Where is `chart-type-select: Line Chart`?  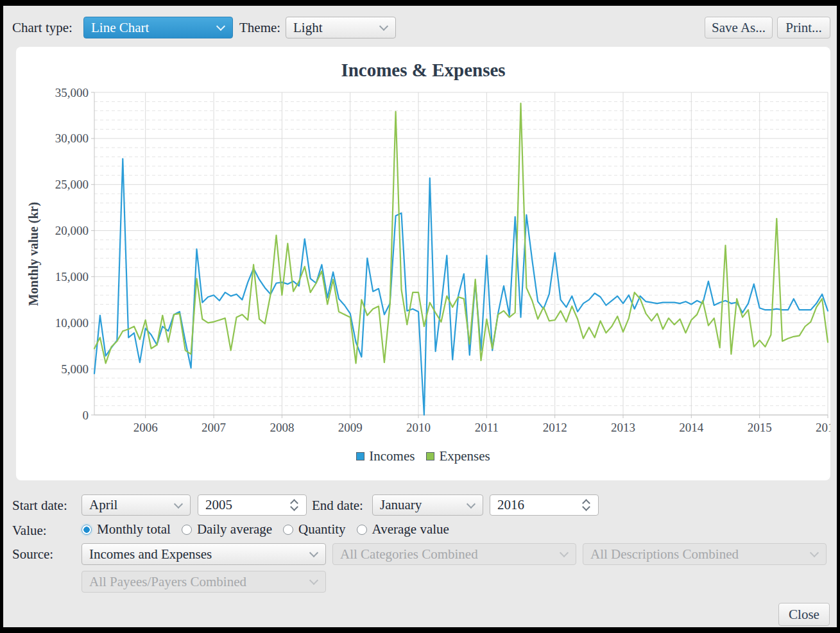 chart-type-select: Line Chart is located at coordinates (158, 28).